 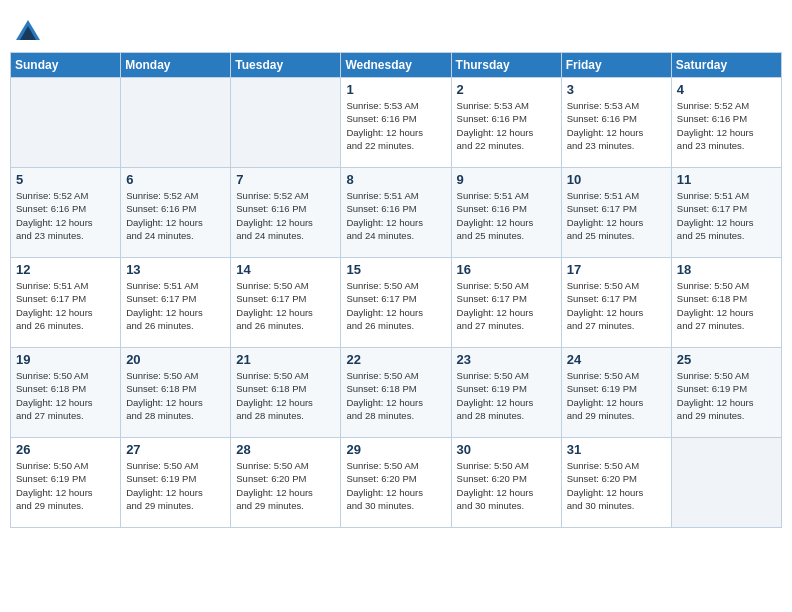 I want to click on logo, so click(x=30, y=32).